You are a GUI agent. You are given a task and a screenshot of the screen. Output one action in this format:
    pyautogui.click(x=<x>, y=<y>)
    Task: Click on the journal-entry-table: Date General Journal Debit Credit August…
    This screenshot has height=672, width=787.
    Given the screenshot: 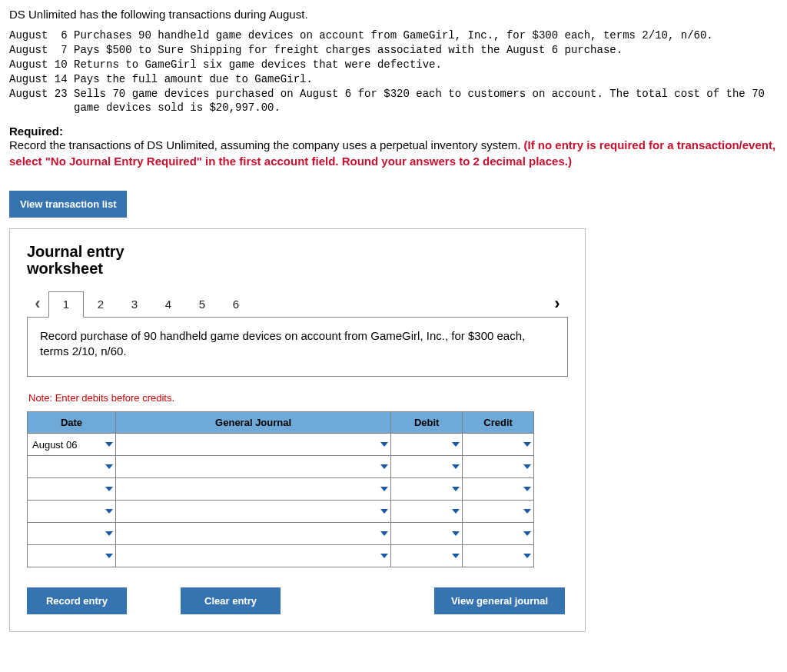 What is the action you would take?
    pyautogui.click(x=281, y=489)
    